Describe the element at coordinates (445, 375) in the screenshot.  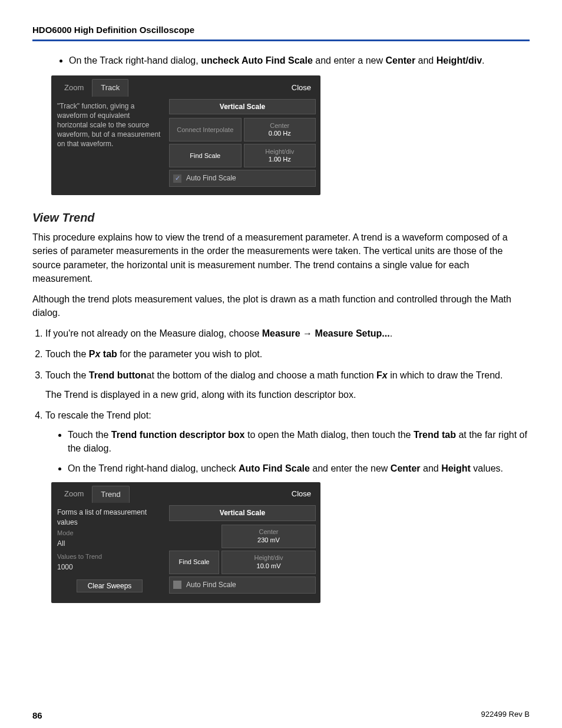
I see `text: in which to draw the Trend.` at that location.